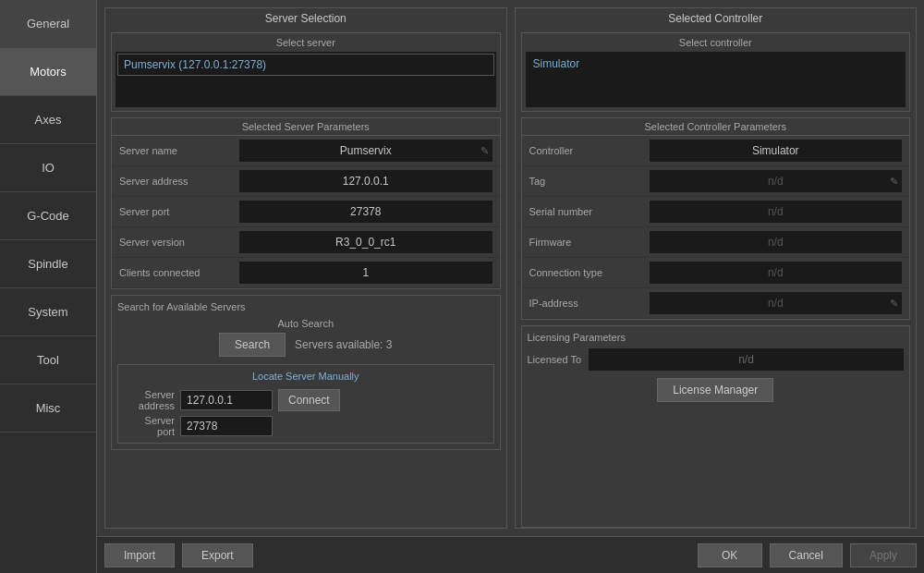 This screenshot has width=924, height=573. What do you see at coordinates (366, 151) in the screenshot?
I see `param-value-server-name: Pumservix ✎` at bounding box center [366, 151].